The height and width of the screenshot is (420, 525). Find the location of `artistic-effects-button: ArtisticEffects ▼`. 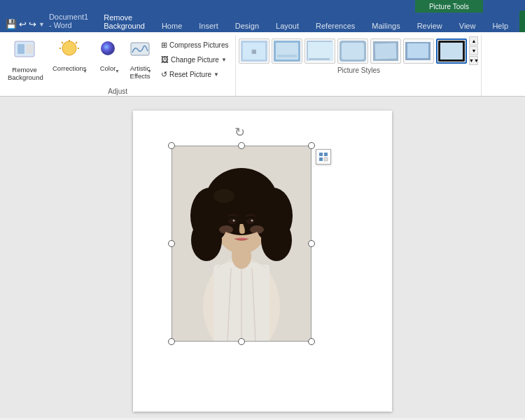

artistic-effects-button: ArtisticEffects ▼ is located at coordinates (140, 60).